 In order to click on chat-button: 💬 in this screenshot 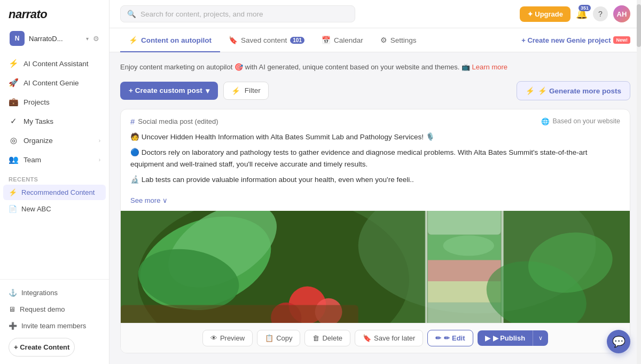, I will do `click(619, 342)`.